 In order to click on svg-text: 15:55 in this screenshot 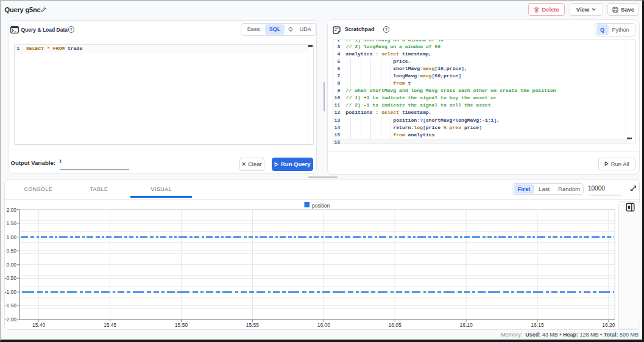, I will do `click(253, 325)`.